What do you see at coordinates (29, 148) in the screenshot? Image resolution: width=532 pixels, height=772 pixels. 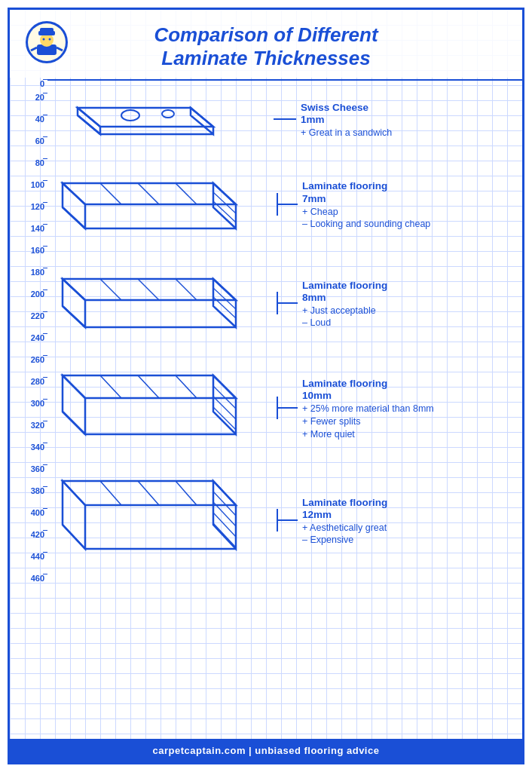 I see `y-tick-60: 60` at bounding box center [29, 148].